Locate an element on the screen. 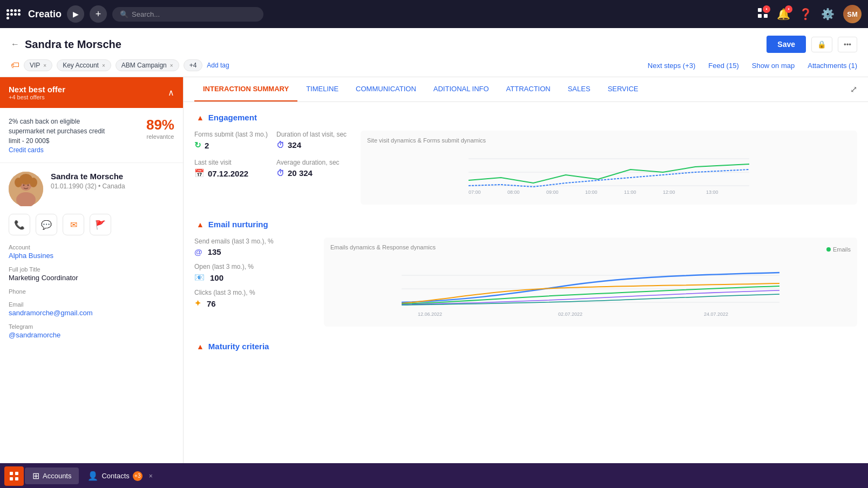  forms-submit-stat: Forms submit (last 3 mo.) ↻ 2 is located at coordinates (231, 140).